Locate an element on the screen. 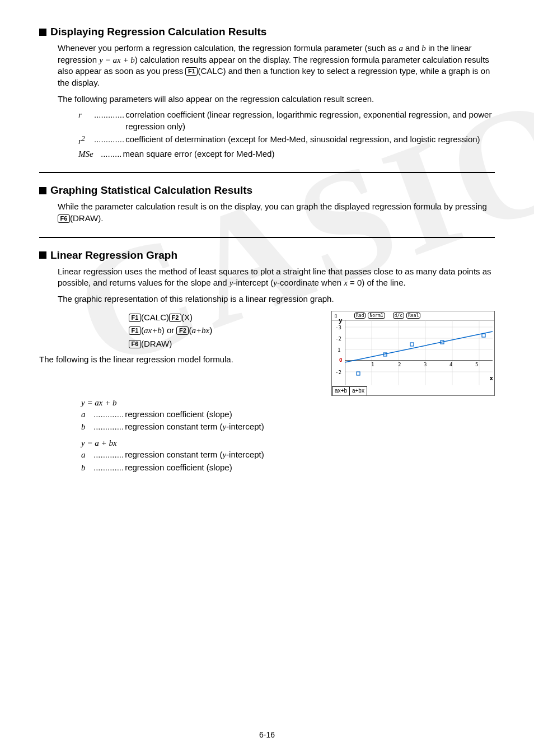 The width and height of the screenshot is (534, 756). badge: Norm1 is located at coordinates (376, 316).